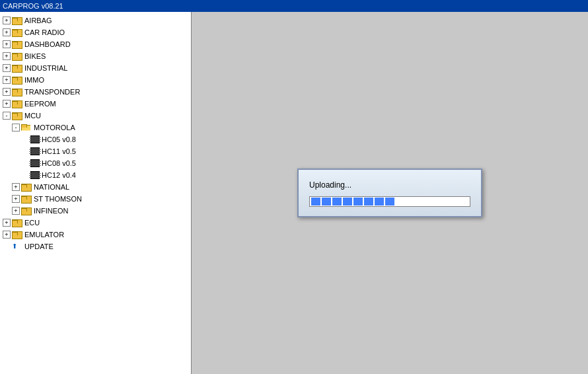 The height and width of the screenshot is (374, 588). Describe the element at coordinates (26, 200) in the screenshot. I see `folder-icon-st-thomson` at that location.